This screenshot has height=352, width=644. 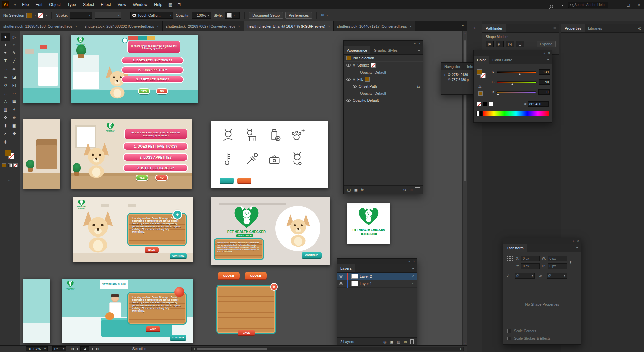 What do you see at coordinates (578, 241) in the screenshot?
I see `close-panel-icon: ×` at bounding box center [578, 241].